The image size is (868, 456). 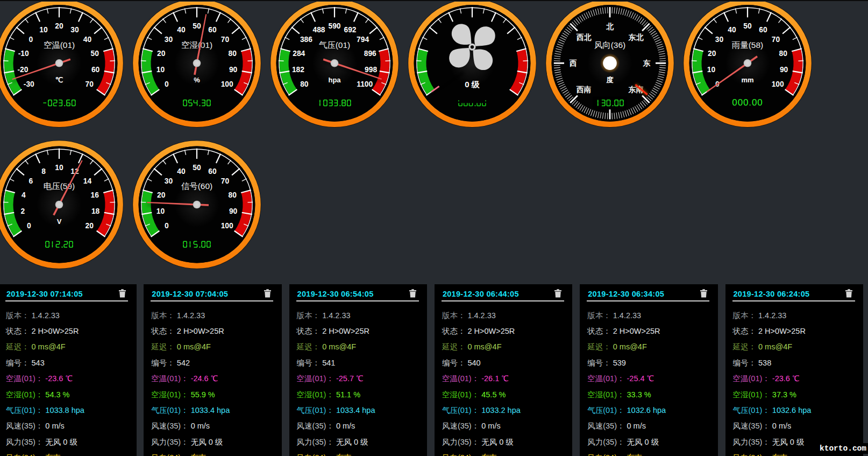 What do you see at coordinates (59, 80) in the screenshot?
I see `svg-text: ℃` at bounding box center [59, 80].